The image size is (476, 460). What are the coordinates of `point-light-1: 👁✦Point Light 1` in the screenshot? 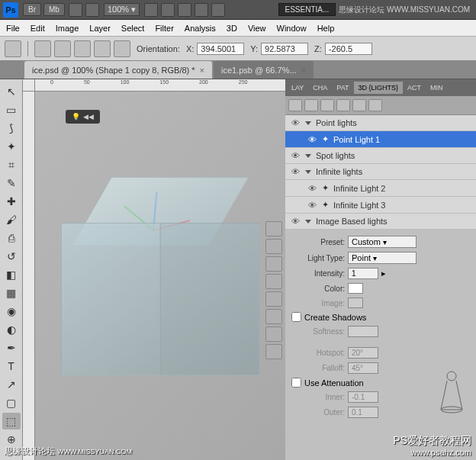 It's located at (381, 140).